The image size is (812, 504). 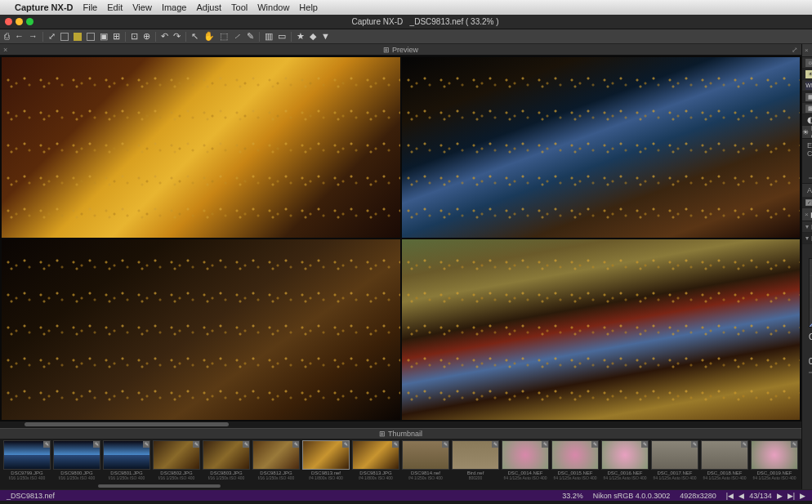 What do you see at coordinates (147, 36) in the screenshot?
I see `zoom-icon: ⊕` at bounding box center [147, 36].